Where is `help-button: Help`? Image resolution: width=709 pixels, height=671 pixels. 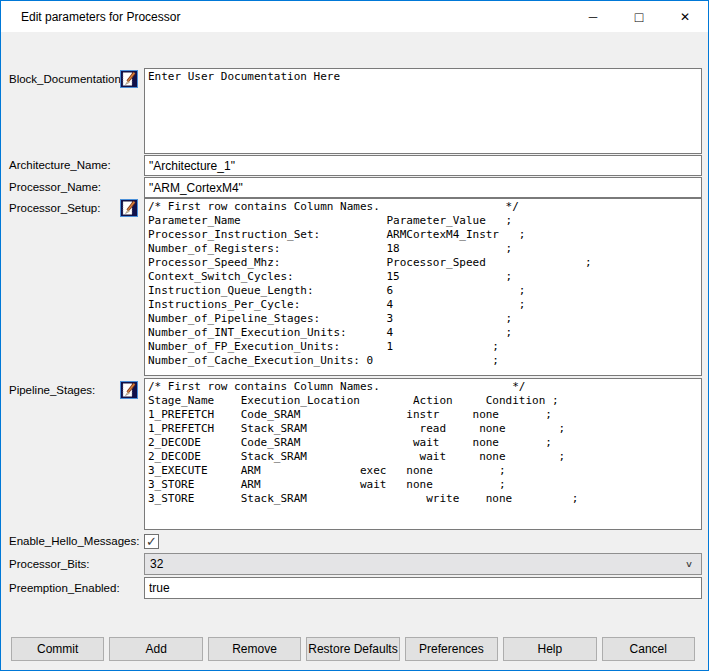
help-button: Help is located at coordinates (550, 649).